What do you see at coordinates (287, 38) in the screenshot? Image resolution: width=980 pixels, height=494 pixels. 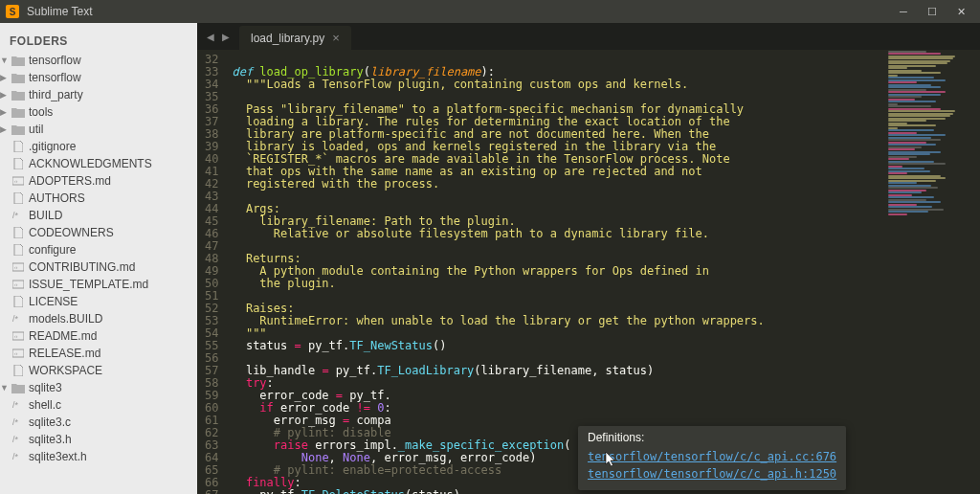 I see `tab-label: load_library.py` at bounding box center [287, 38].